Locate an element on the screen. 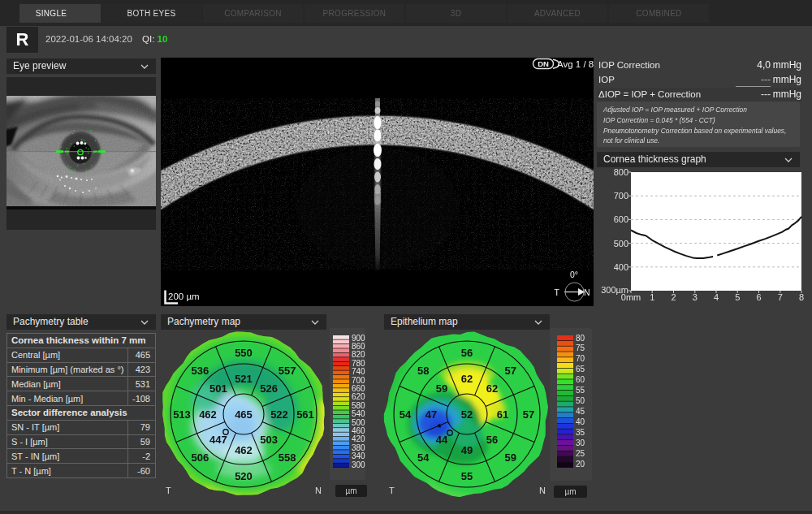 The height and width of the screenshot is (514, 812). svg-text: 47 is located at coordinates (431, 414).